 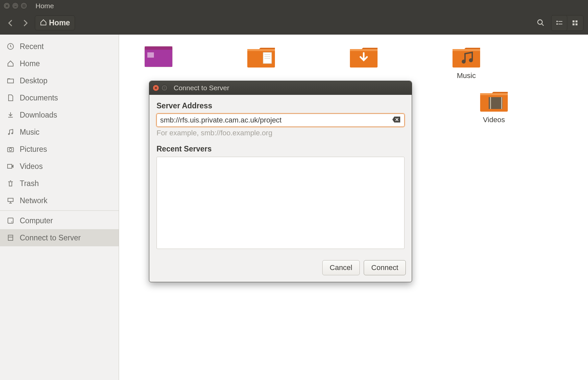 What do you see at coordinates (341, 268) in the screenshot?
I see `cancel-button: Cancel` at bounding box center [341, 268].